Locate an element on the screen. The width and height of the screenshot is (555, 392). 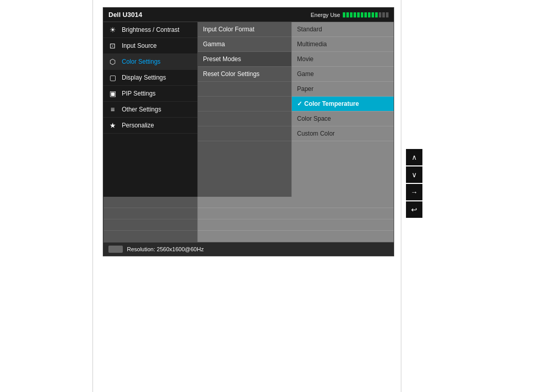
middle-empty4 is located at coordinates (245, 134).